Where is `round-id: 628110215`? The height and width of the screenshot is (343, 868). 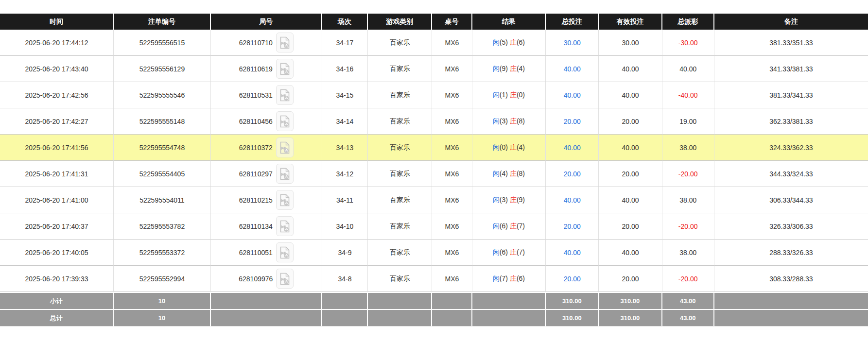
round-id: 628110215 is located at coordinates (256, 200).